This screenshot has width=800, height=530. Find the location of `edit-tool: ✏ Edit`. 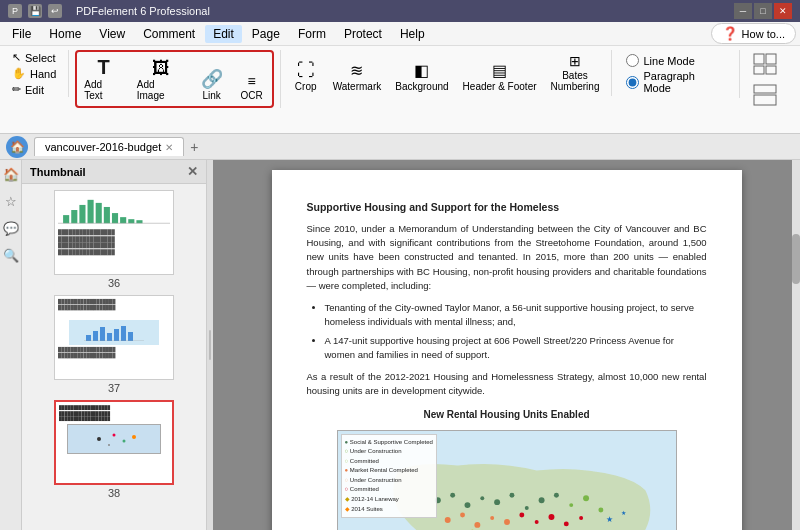

edit-tool: ✏ Edit is located at coordinates (34, 90).